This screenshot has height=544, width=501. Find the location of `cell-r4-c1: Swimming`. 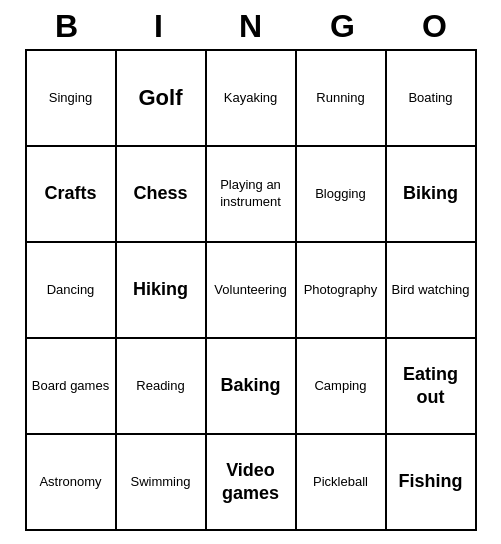

cell-r4-c1: Swimming is located at coordinates (162, 483).